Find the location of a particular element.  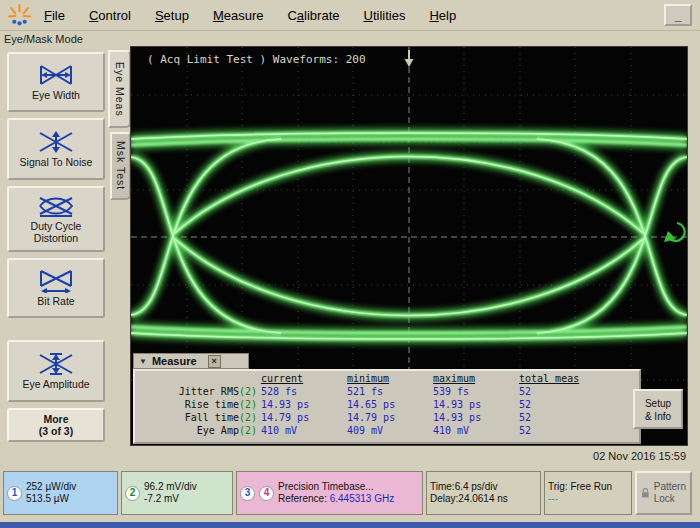

channel1-offset: 513.5 µW is located at coordinates (51, 499).